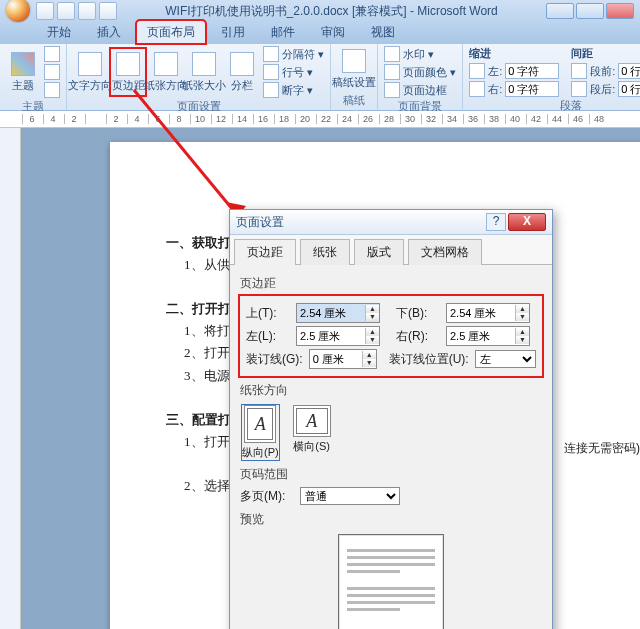 The width and height of the screenshot is (640, 629). I want to click on gutter-pos-select: 左, so click(506, 359).